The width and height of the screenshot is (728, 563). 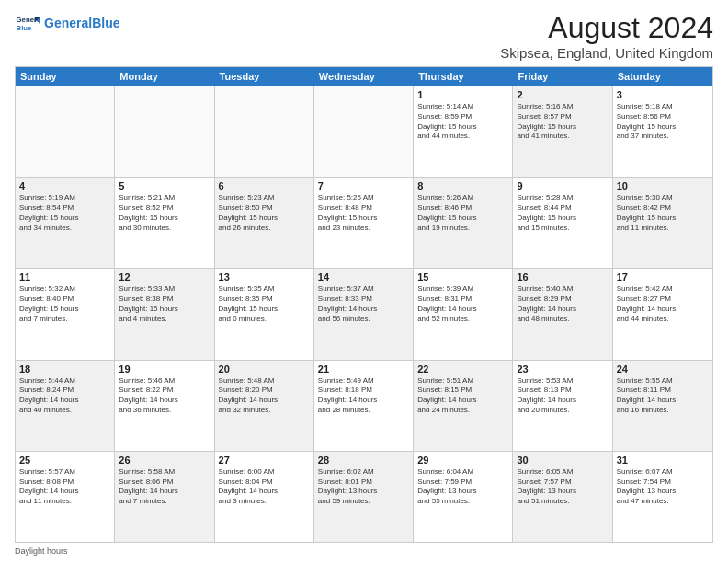 I want to click on day-number: 14, so click(x=364, y=277).